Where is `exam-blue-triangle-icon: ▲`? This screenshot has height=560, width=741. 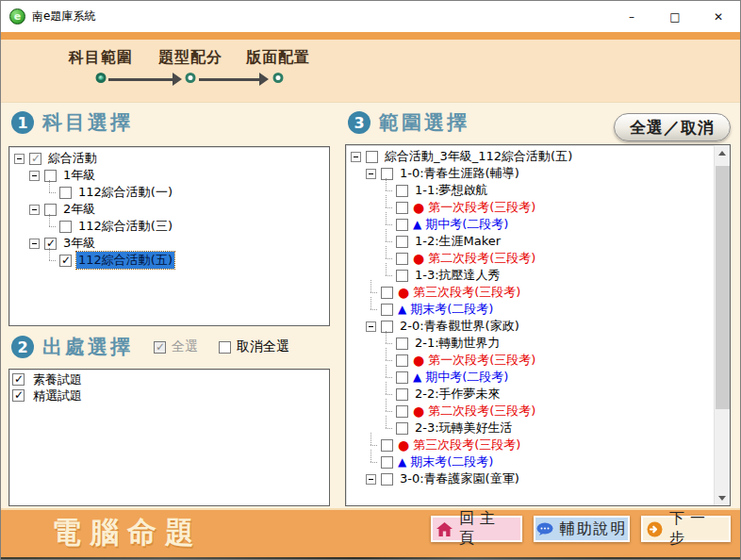
exam-blue-triangle-icon: ▲ is located at coordinates (402, 462).